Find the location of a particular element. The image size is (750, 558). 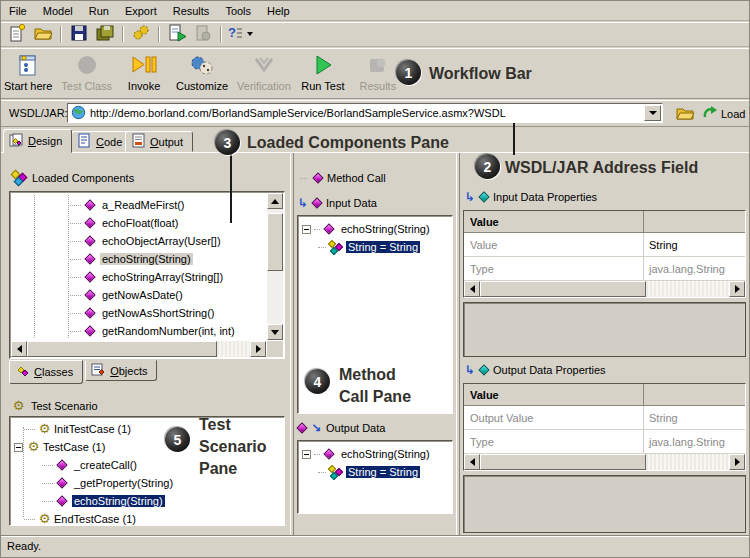

new-document-button is located at coordinates (17, 34).